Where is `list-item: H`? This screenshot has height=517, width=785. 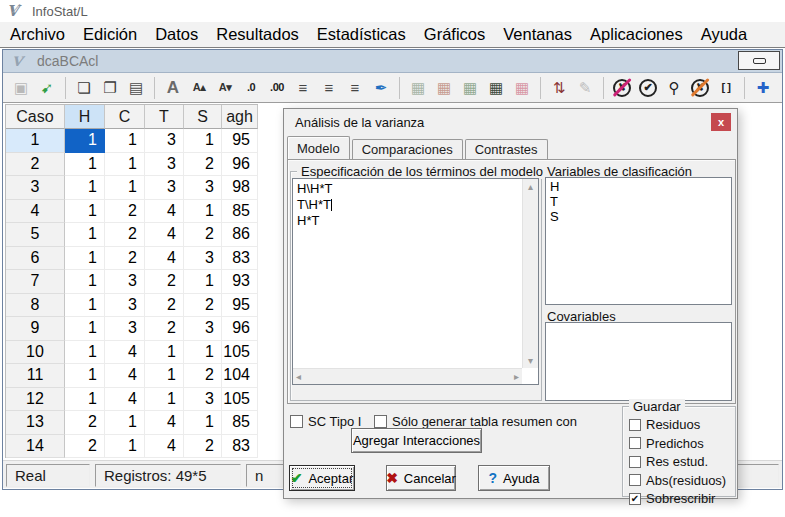
list-item: H is located at coordinates (638, 186).